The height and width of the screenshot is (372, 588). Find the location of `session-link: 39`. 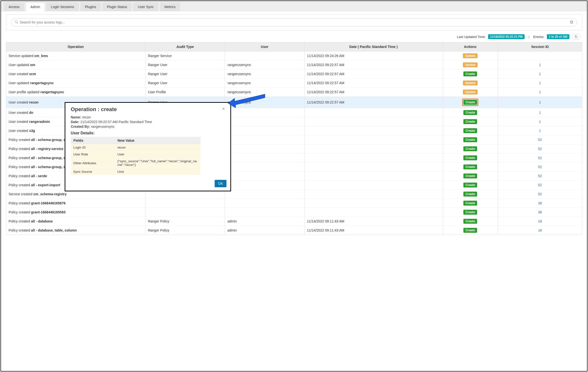

session-link: 39 is located at coordinates (540, 203).